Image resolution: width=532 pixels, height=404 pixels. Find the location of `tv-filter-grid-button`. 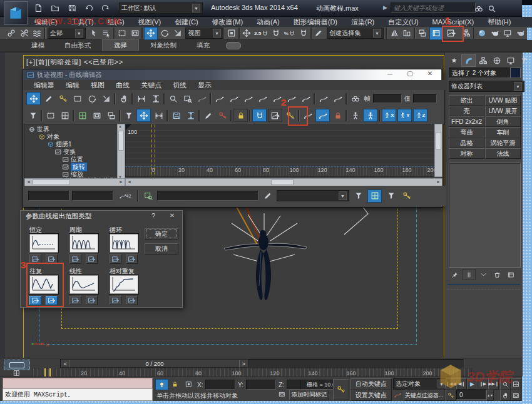

tv-filter-grid-button is located at coordinates (374, 196).